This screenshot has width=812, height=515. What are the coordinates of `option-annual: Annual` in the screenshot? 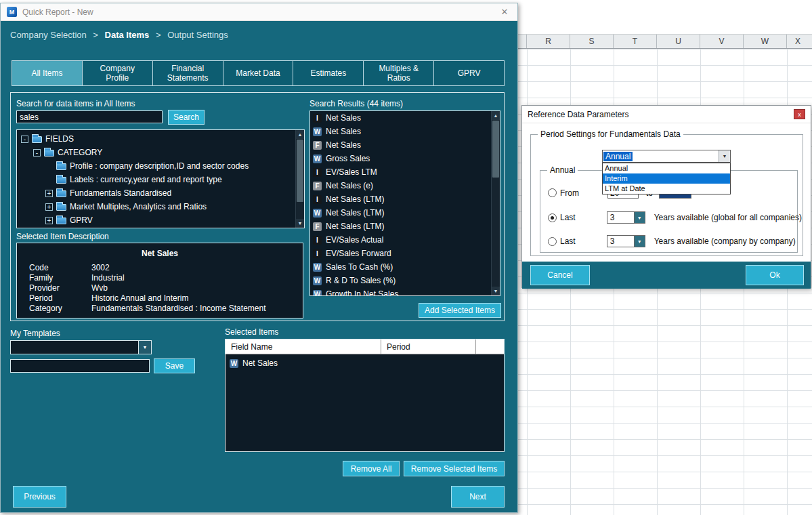 It's located at (666, 168).